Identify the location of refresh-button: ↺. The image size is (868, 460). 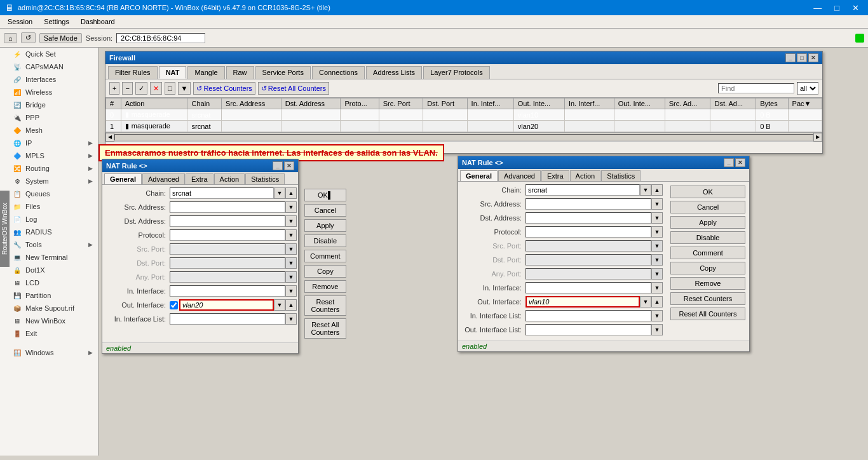
(28, 38).